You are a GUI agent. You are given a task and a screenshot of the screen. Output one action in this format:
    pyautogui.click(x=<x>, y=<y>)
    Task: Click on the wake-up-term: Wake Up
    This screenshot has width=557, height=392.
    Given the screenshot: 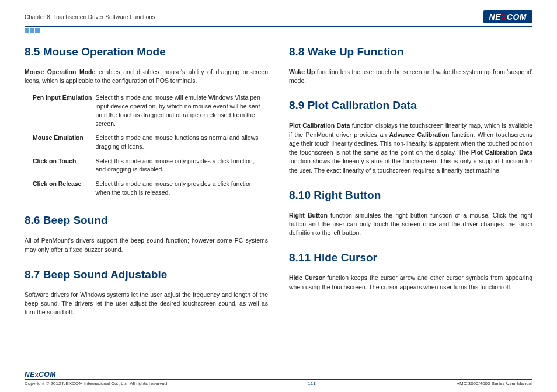 What is the action you would take?
    pyautogui.click(x=302, y=72)
    